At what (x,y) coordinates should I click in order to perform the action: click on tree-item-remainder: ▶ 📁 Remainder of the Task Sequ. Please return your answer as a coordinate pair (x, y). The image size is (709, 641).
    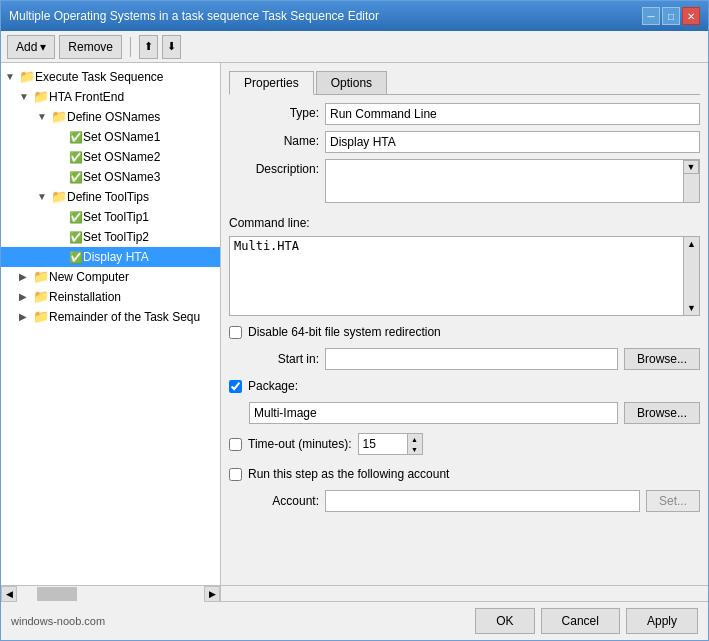
    Looking at the image, I should click on (110, 317).